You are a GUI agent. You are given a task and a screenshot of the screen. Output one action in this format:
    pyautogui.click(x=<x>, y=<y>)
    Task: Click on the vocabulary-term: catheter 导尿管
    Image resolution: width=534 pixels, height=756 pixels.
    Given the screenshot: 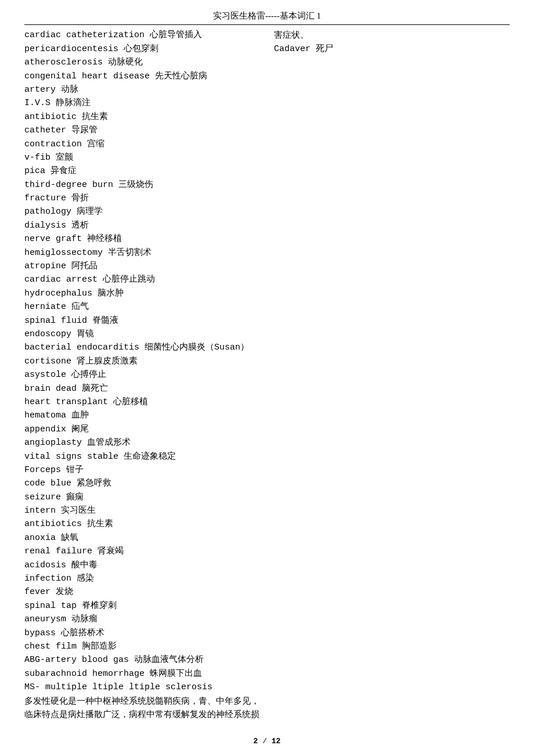 What is the action you would take?
    pyautogui.click(x=142, y=130)
    